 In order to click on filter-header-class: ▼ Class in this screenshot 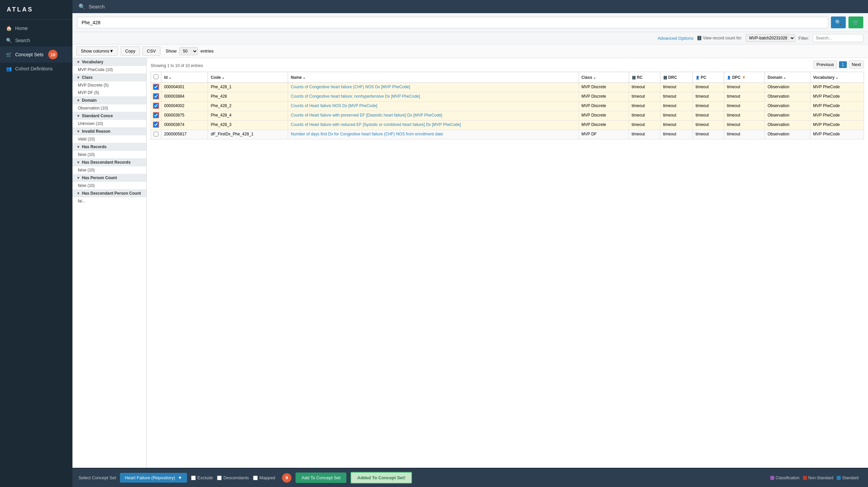, I will do `click(109, 77)`.